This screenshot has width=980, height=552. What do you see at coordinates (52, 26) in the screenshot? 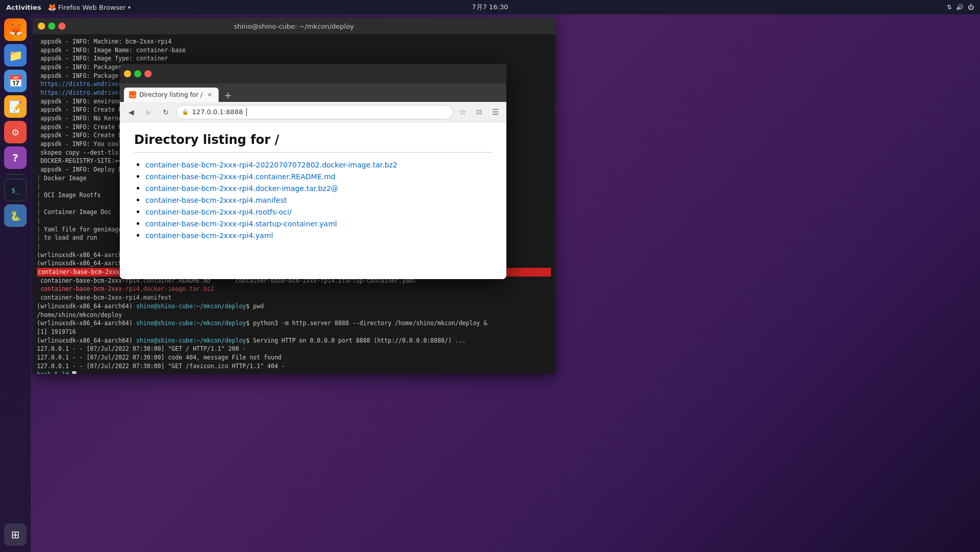
I see `terminal-maximize-button` at bounding box center [52, 26].